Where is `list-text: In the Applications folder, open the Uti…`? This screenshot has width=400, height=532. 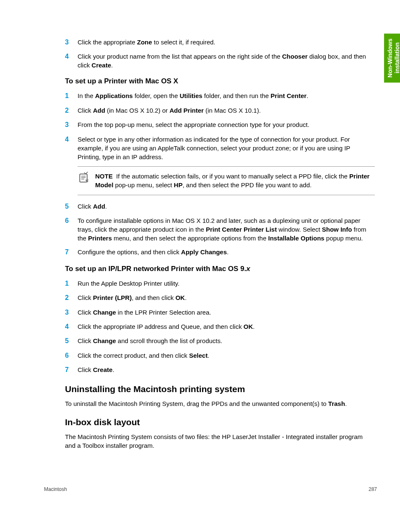
list-text: In the Applications folder, open the Uti… is located at coordinates (226, 96).